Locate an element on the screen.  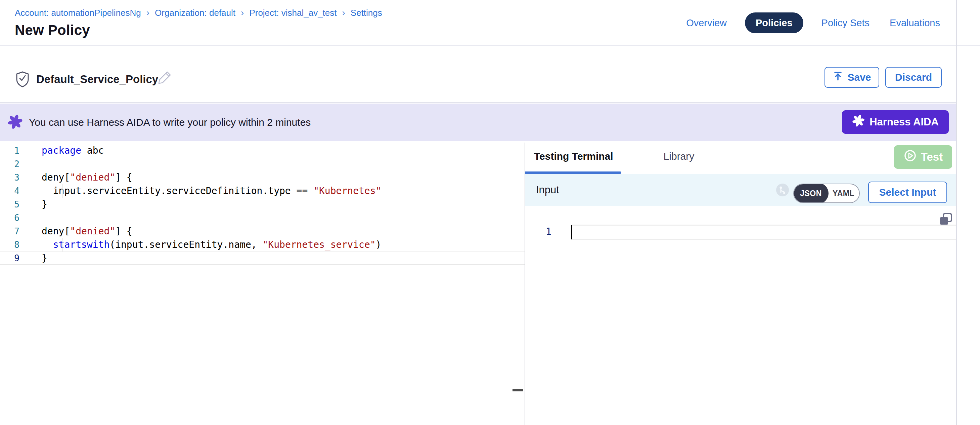
nav-tabs: OverviewPoliciesPolicy SetsEvaluations is located at coordinates (813, 23).